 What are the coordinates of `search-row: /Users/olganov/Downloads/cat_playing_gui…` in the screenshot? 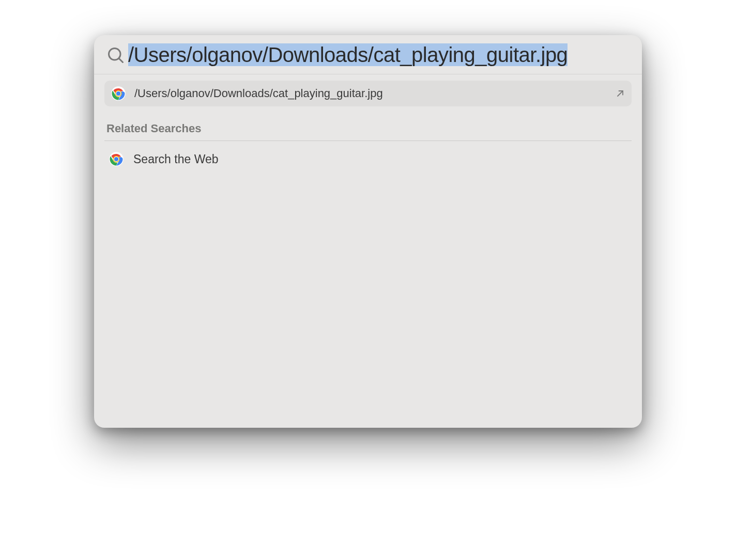 It's located at (368, 55).